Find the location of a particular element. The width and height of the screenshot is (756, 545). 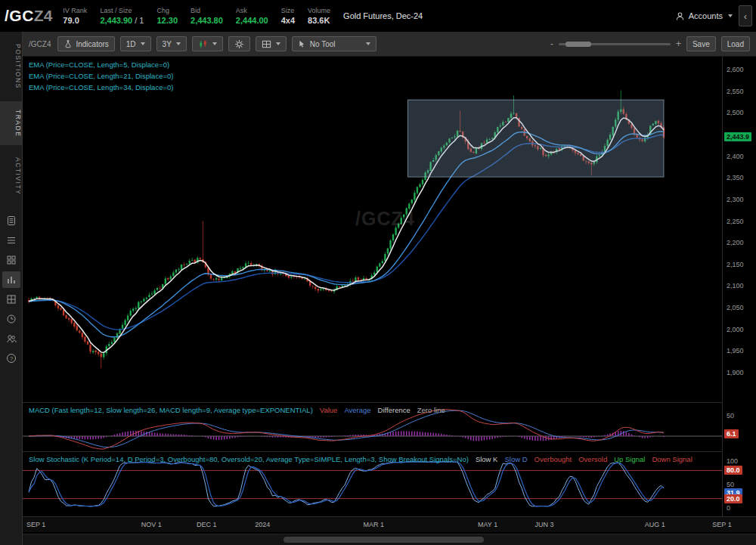

grid-layout-icon is located at coordinates (11, 299).